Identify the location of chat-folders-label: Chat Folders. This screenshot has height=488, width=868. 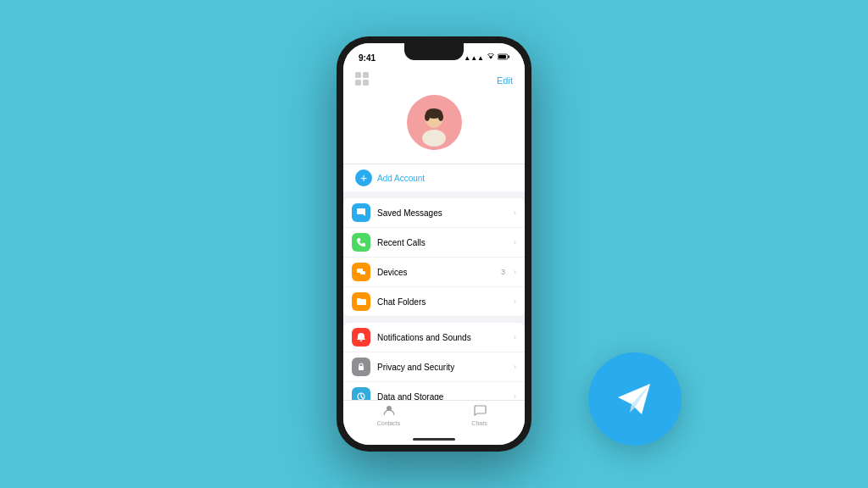
(442, 302).